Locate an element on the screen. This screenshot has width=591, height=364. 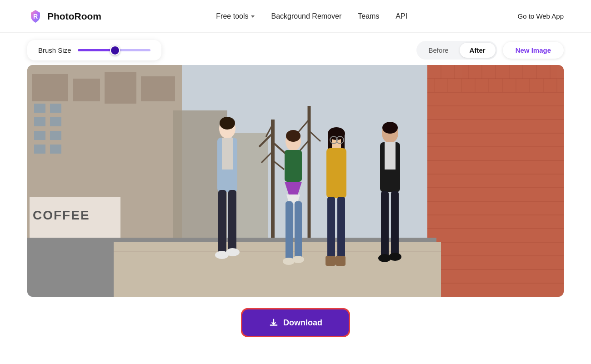
go-to-web-app-button: Go to Web App is located at coordinates (541, 16).